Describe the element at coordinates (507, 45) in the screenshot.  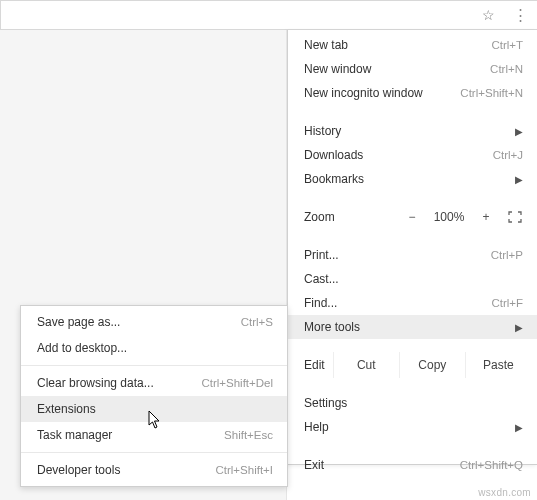
I see `menu-shortcut: Ctrl+T` at that location.